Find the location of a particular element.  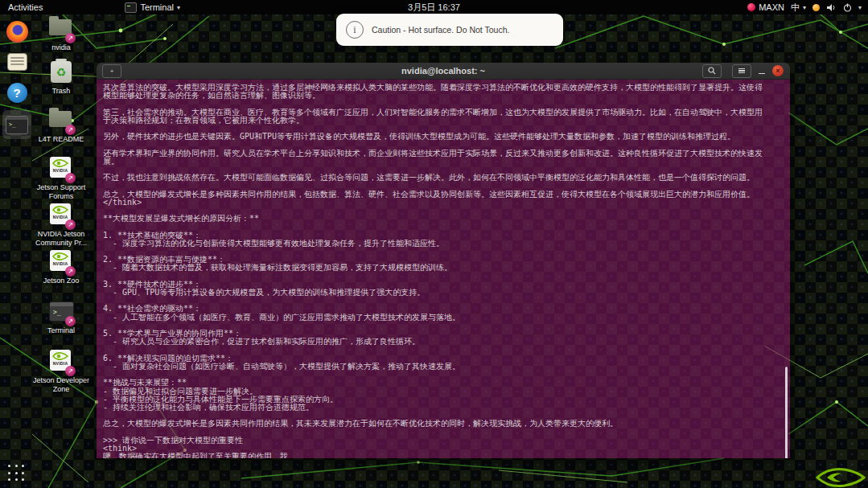

desktop-icon-jetson-zoo: NVIDIA ↗ Jetson Zoo is located at coordinates (61, 267).